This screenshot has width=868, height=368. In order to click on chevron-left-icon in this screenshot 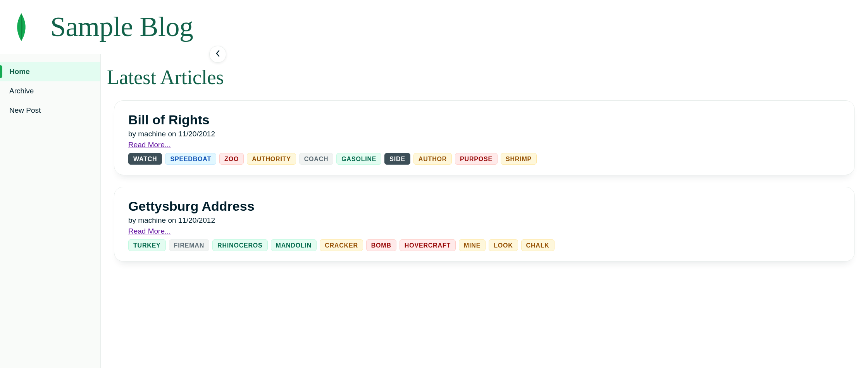, I will do `click(218, 54)`.